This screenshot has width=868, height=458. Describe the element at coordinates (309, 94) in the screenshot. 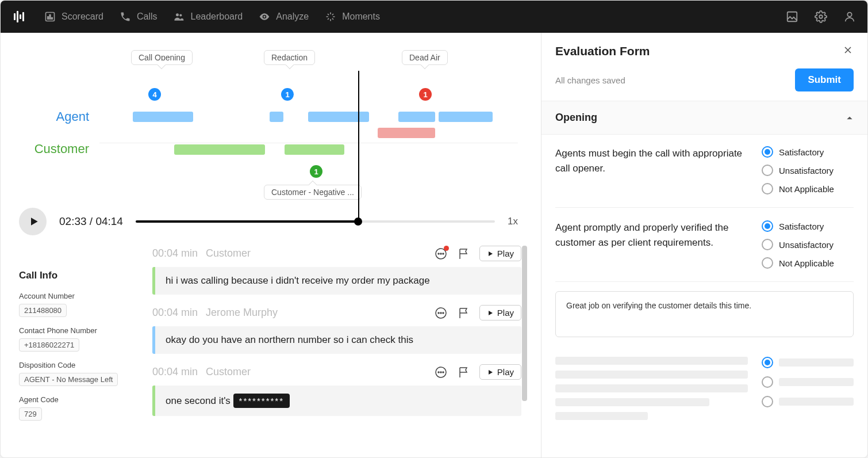

I see `timeline-badges-top: 411` at that location.